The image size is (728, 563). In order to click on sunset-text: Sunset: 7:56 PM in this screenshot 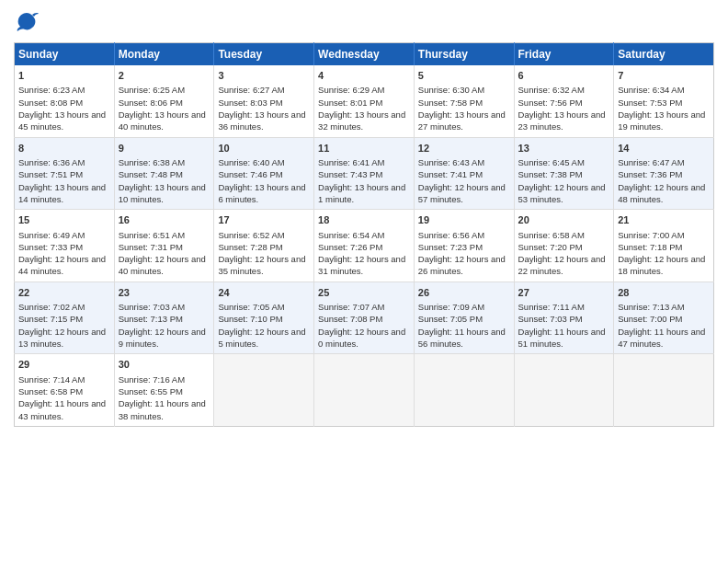, I will do `click(551, 103)`.